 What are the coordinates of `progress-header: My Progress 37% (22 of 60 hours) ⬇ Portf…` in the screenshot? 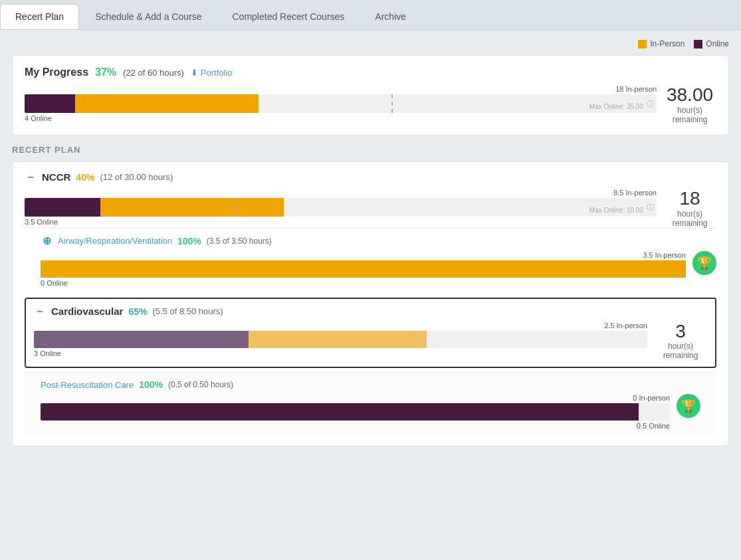 It's located at (371, 72).